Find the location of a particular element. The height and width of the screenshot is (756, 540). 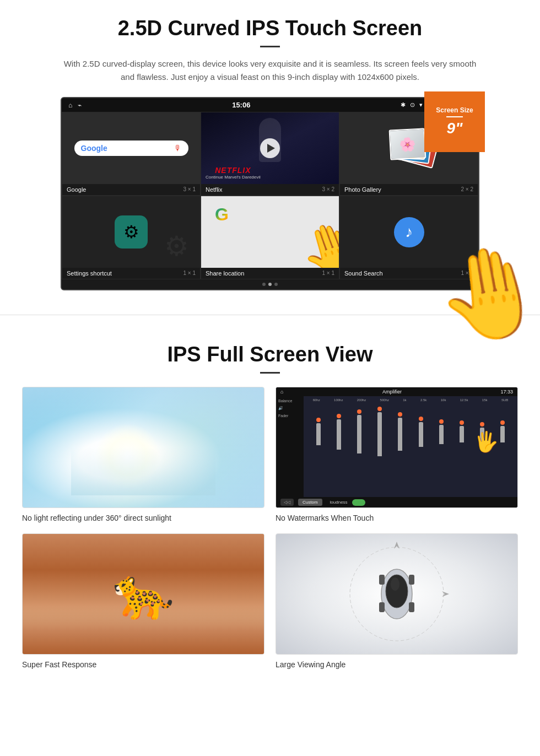

sound-app-name: Sound Search is located at coordinates (364, 273).